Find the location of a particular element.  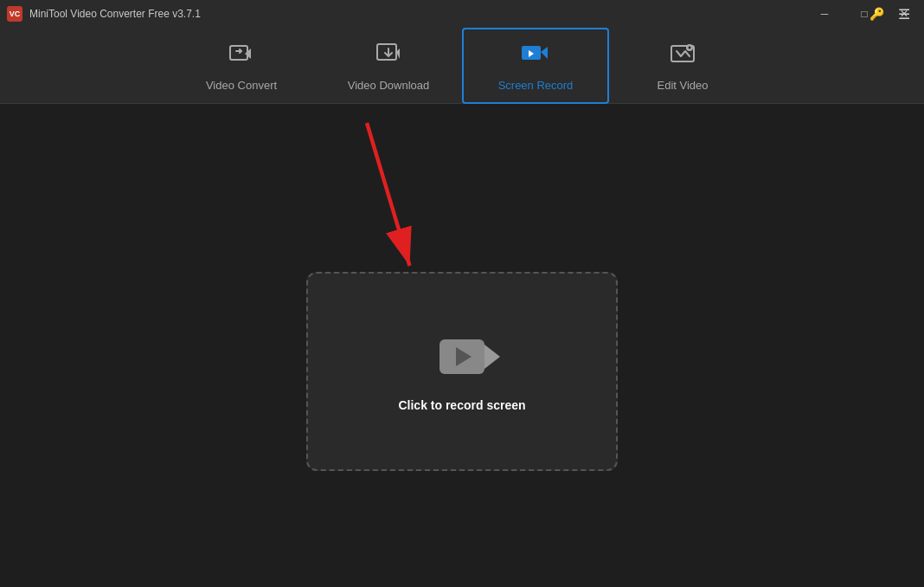

edit-video-icon is located at coordinates (683, 57).